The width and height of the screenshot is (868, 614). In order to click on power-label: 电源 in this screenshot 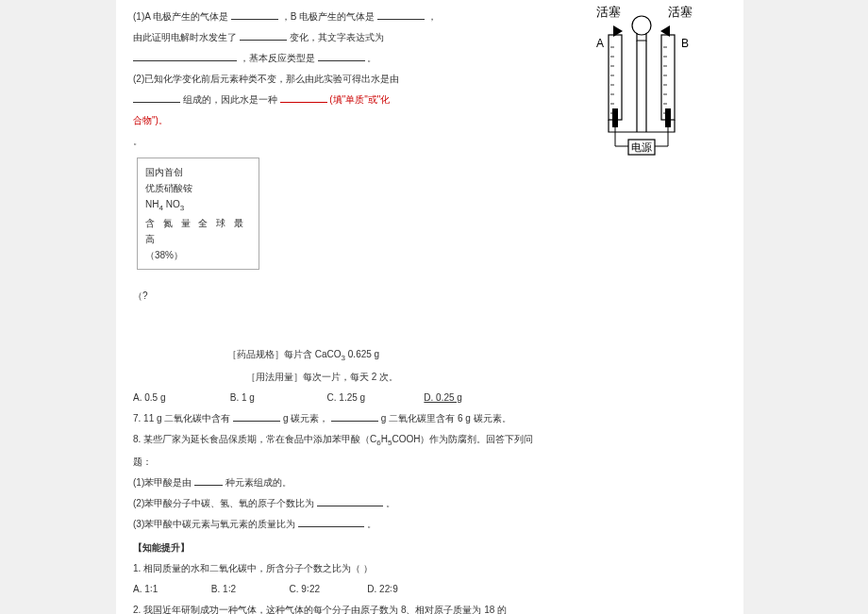, I will do `click(642, 147)`.